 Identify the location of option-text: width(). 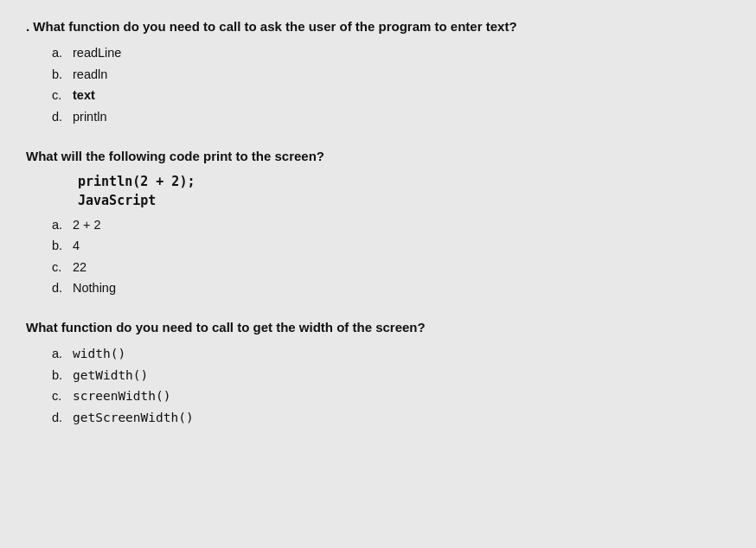
(99, 354).